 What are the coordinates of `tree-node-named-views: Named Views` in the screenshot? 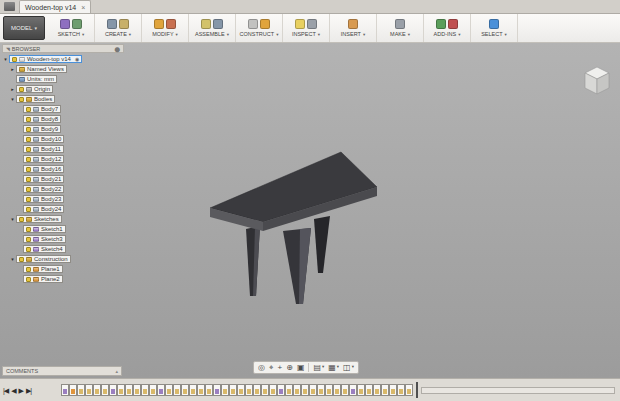 It's located at (42, 69).